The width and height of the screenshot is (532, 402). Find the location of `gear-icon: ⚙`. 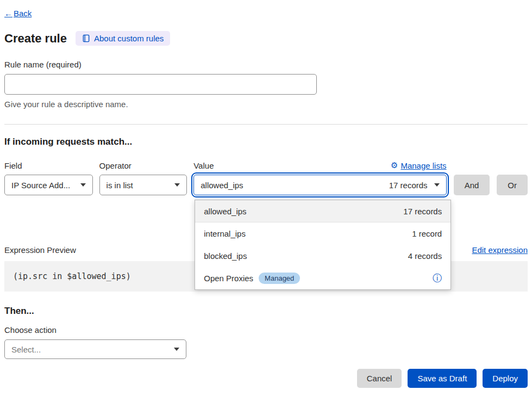

gear-icon: ⚙ is located at coordinates (395, 165).